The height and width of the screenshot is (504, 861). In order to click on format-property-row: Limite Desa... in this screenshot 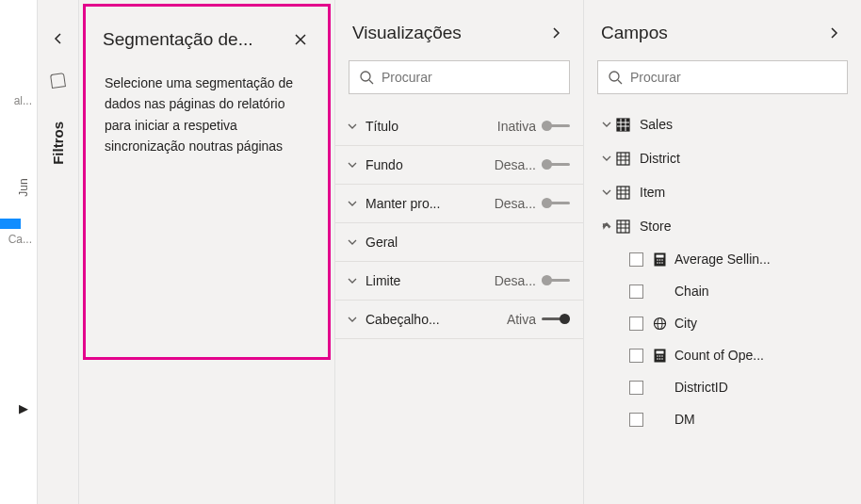, I will do `click(460, 281)`.